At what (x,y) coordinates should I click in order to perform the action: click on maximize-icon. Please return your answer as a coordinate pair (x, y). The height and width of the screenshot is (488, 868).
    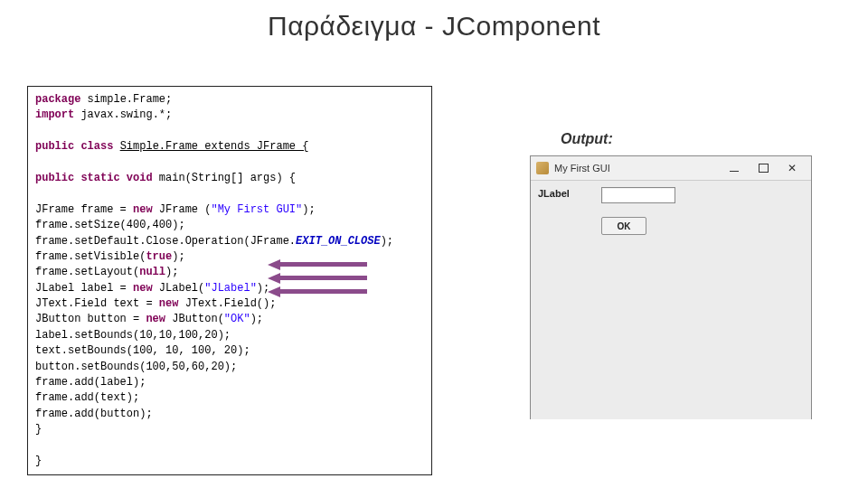
    Looking at the image, I should click on (763, 168).